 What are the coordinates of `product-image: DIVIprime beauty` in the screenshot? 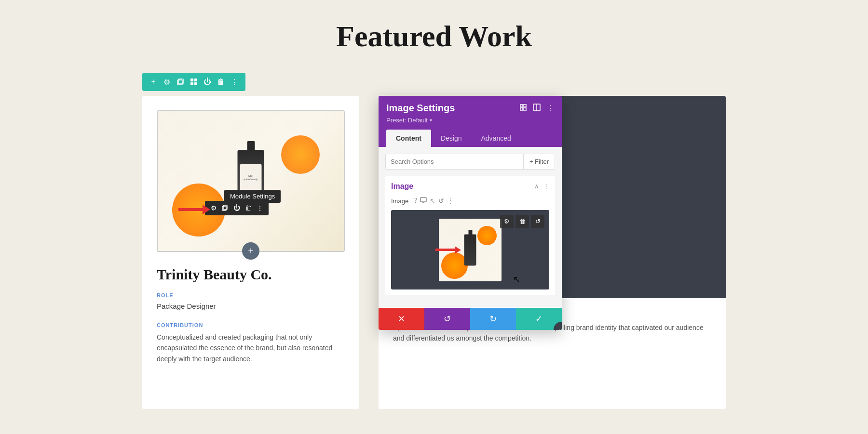 It's located at (251, 181).